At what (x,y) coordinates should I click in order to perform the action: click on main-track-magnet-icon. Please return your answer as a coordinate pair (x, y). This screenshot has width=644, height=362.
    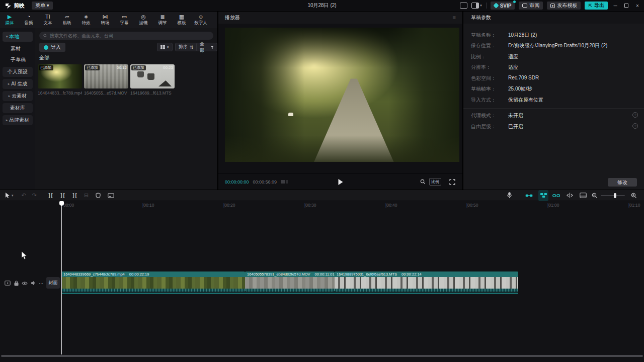
    Looking at the image, I should click on (529, 196).